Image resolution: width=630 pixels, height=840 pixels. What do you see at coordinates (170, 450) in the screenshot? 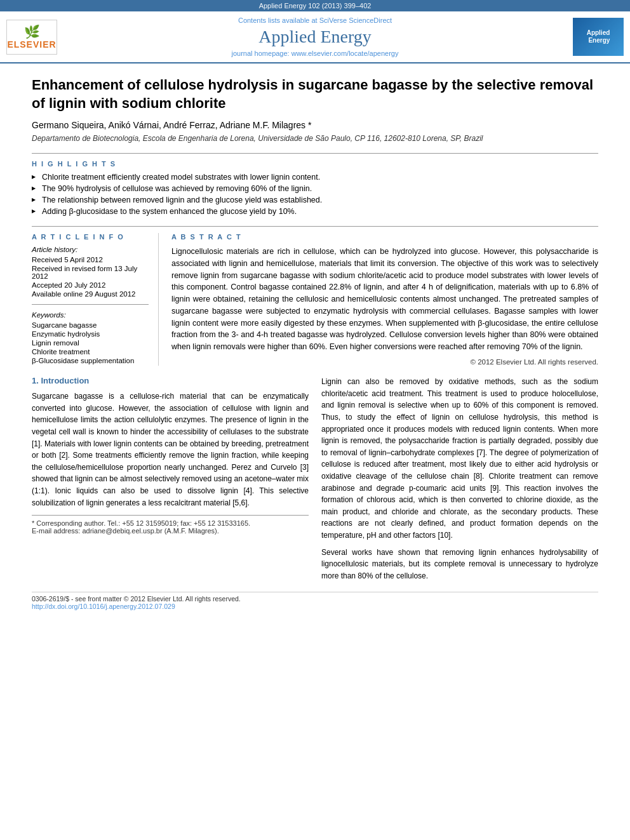
I see `intro-left-para1: Sugarcane bagasse is a cellulose-rich ma…` at bounding box center [170, 450].